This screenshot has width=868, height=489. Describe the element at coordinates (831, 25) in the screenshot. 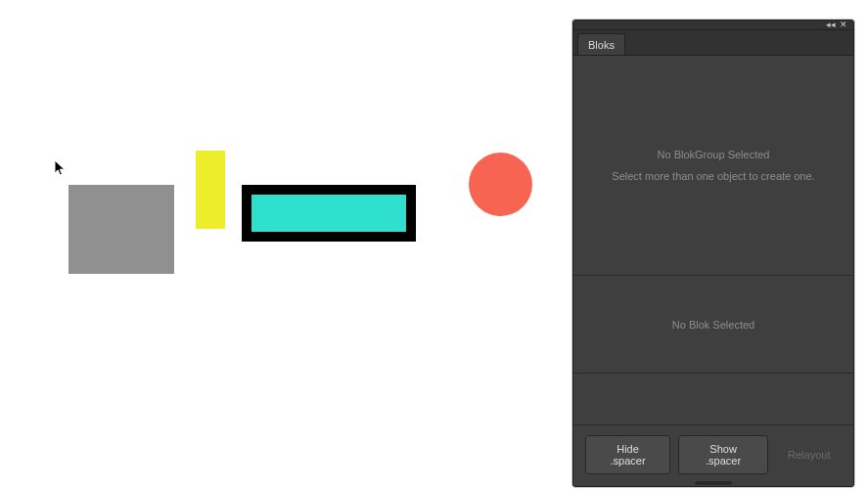

I see `collapse-icon: ◂◂` at that location.